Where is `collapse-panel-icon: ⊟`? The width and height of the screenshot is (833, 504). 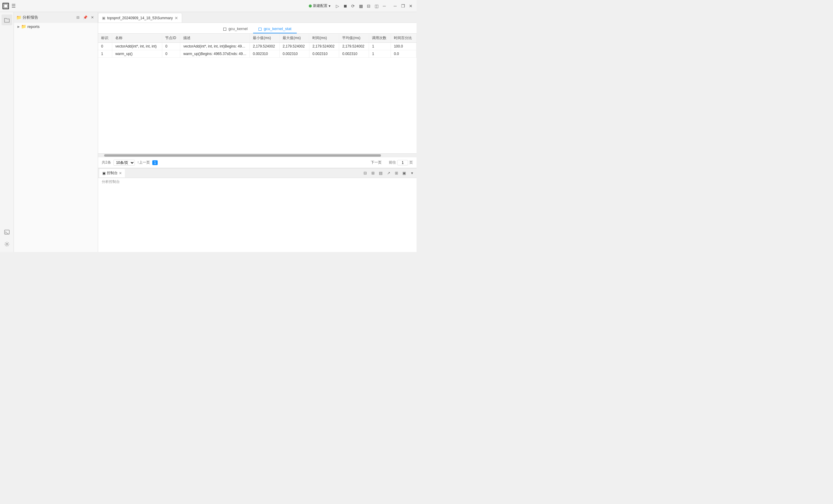 collapse-panel-icon: ⊟ is located at coordinates (78, 18).